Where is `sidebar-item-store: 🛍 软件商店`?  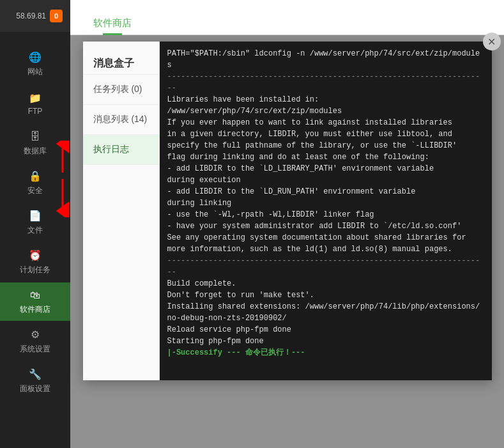 sidebar-item-store: 🛍 软件商店 is located at coordinates (35, 302).